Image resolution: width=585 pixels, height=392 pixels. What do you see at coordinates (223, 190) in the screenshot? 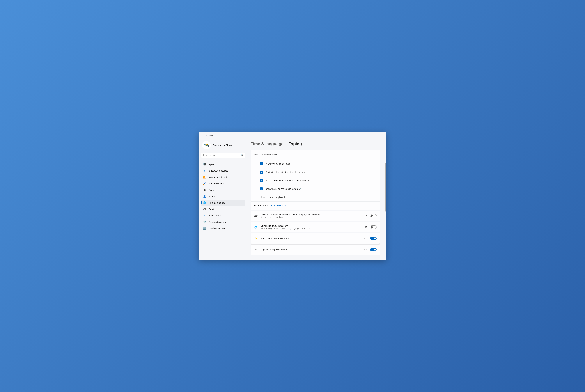
I see `sidebar-item-apps: ▦Apps` at bounding box center [223, 190].